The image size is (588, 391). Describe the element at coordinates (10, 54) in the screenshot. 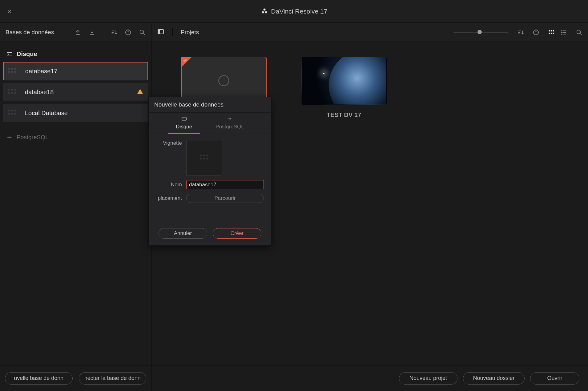

I see `disk-icon` at that location.